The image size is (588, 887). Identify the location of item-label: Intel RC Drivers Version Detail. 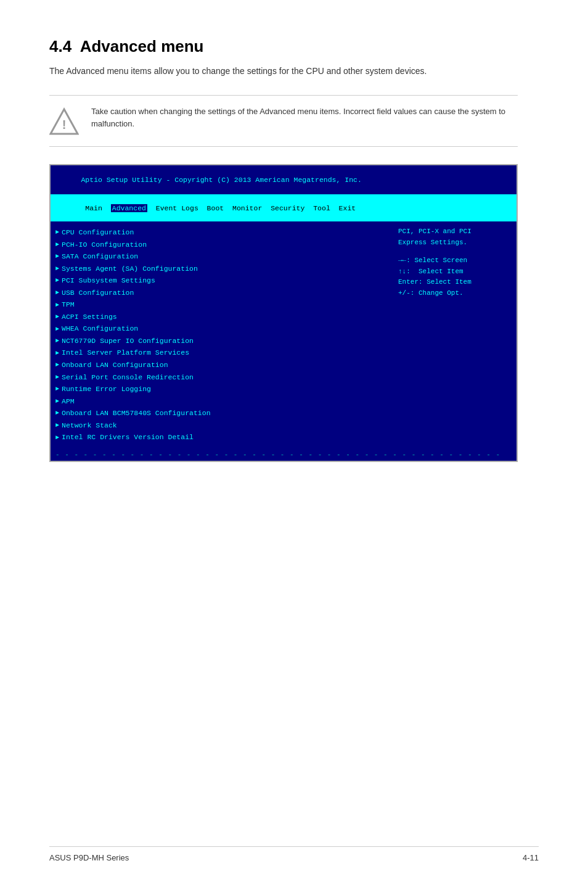
(128, 437).